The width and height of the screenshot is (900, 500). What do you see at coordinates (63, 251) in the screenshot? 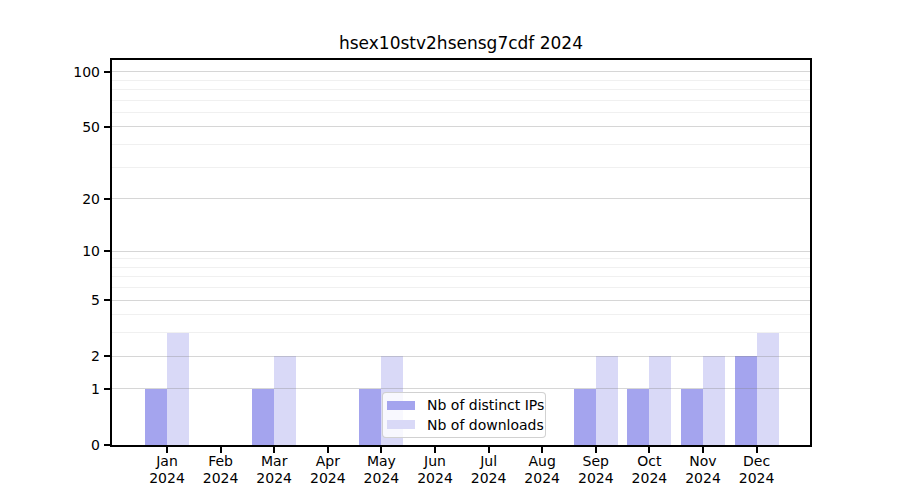
I see `y-tick-label: 10` at bounding box center [63, 251].